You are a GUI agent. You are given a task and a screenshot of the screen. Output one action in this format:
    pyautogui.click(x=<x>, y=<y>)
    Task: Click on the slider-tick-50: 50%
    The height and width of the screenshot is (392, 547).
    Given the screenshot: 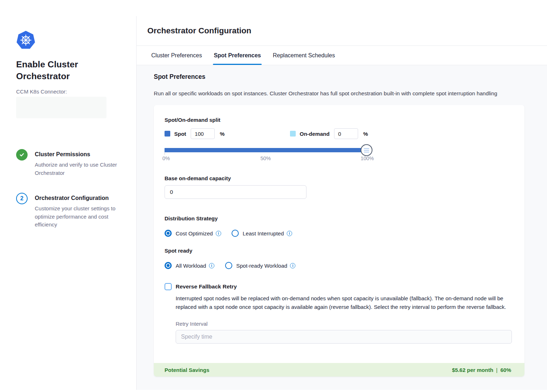 What is the action you would take?
    pyautogui.click(x=265, y=158)
    